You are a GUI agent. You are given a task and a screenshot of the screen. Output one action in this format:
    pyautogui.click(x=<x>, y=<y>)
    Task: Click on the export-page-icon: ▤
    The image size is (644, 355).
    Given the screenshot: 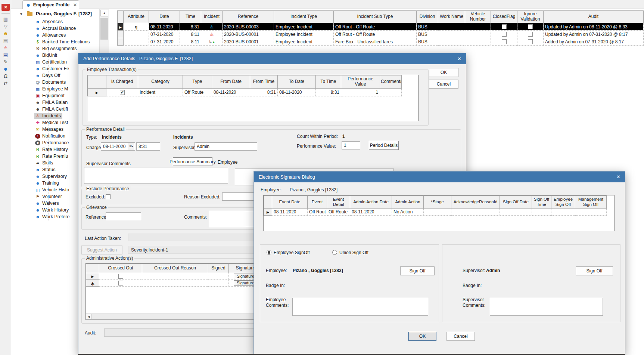 What is the action you would take?
    pyautogui.click(x=6, y=40)
    